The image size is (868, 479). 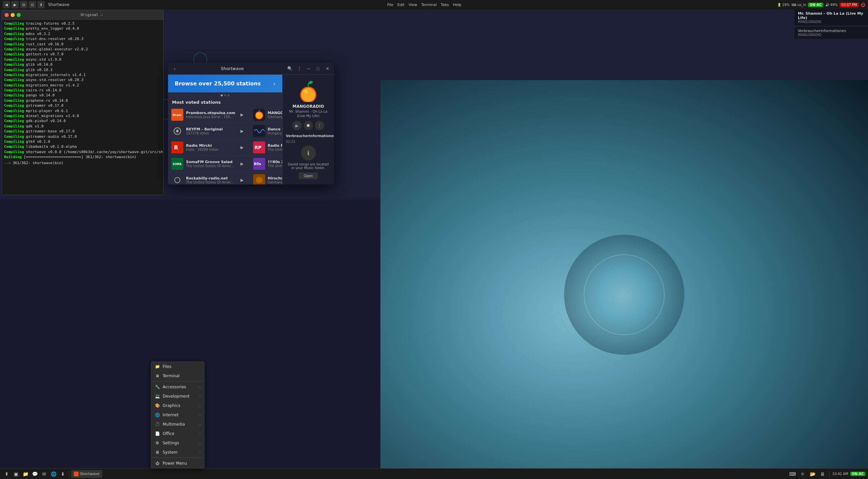 I want to click on sw-info-header: Verbraucherinformationen ⬇, so click(x=308, y=136).